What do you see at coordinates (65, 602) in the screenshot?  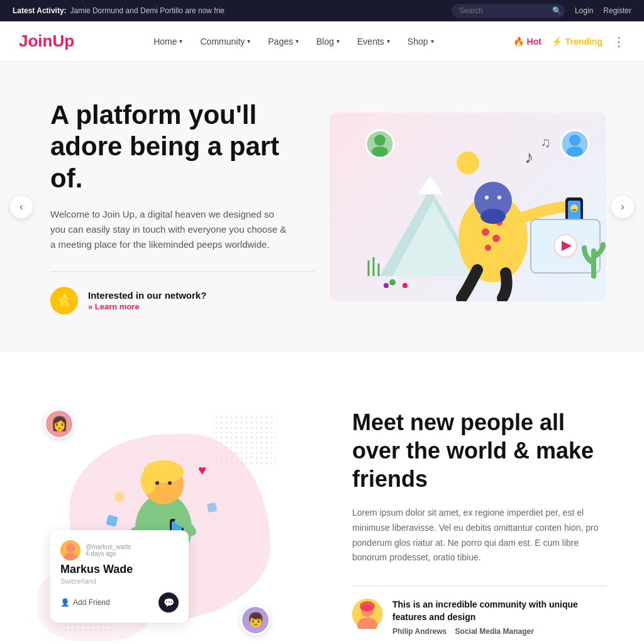 I see `person-icon: 👤` at bounding box center [65, 602].